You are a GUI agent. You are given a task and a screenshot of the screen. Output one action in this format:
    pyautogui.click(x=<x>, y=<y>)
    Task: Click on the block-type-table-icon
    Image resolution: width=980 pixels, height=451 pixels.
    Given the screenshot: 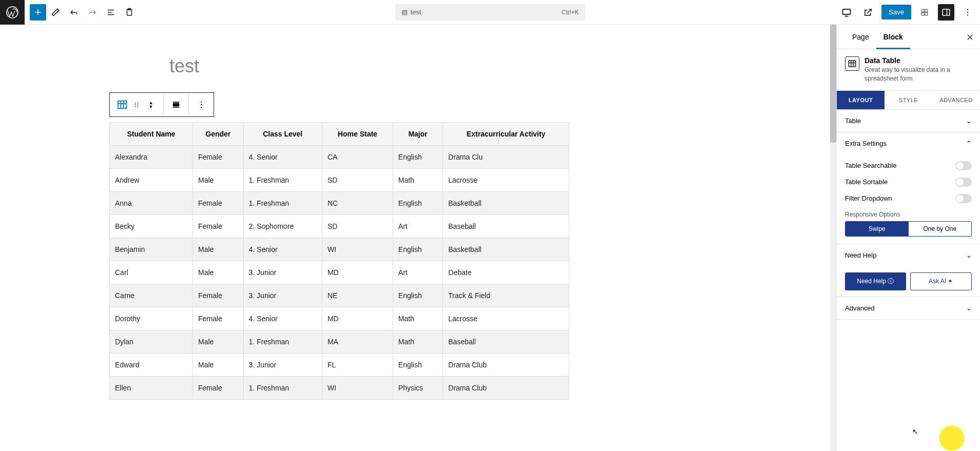 What is the action you would take?
    pyautogui.click(x=122, y=105)
    